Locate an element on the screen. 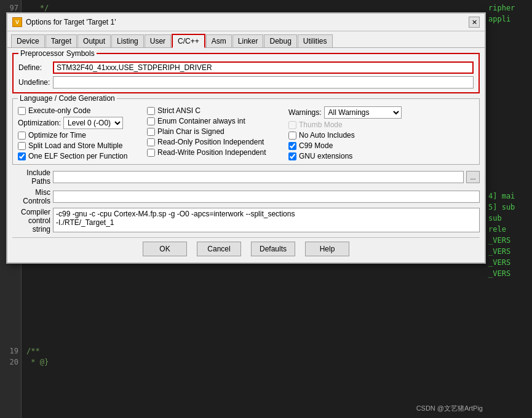  ok-button: OK is located at coordinates (165, 249).